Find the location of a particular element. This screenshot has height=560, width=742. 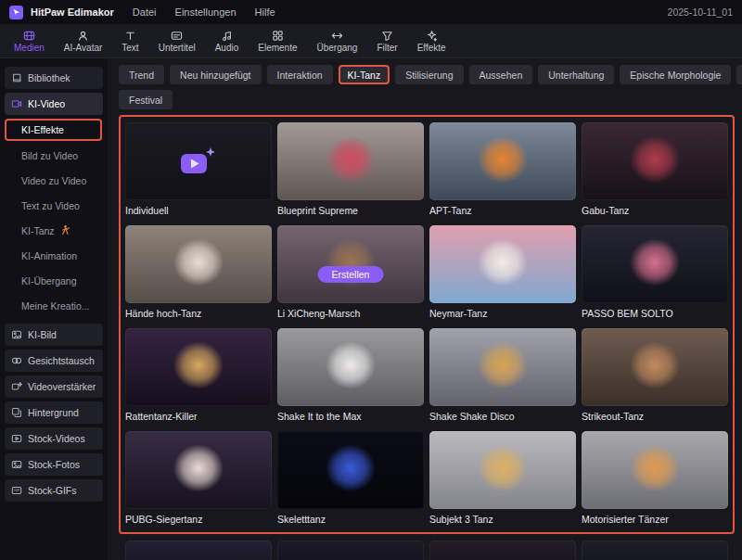

sidebar-item-stock-videos: Stock-Videos is located at coordinates (54, 439).